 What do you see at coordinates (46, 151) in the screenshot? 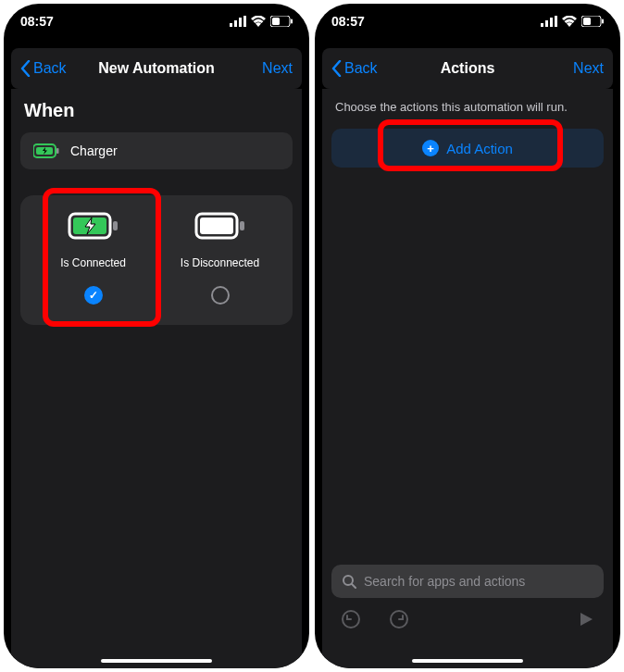
I see `charger-icon` at bounding box center [46, 151].